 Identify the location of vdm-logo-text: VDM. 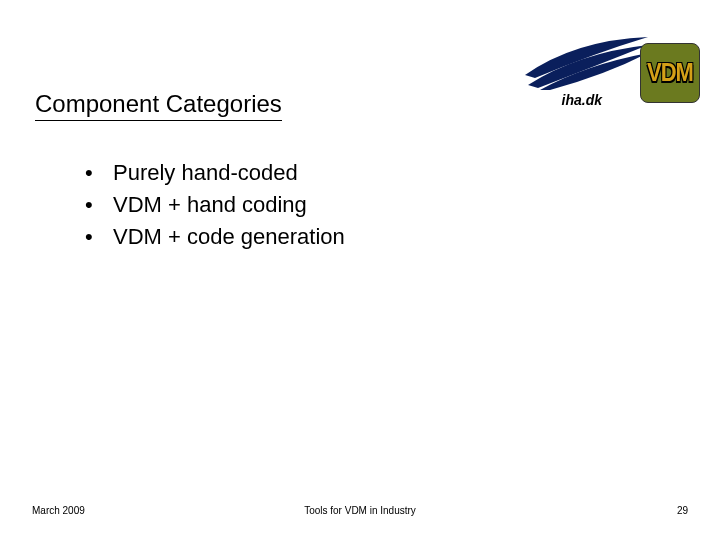
(670, 72).